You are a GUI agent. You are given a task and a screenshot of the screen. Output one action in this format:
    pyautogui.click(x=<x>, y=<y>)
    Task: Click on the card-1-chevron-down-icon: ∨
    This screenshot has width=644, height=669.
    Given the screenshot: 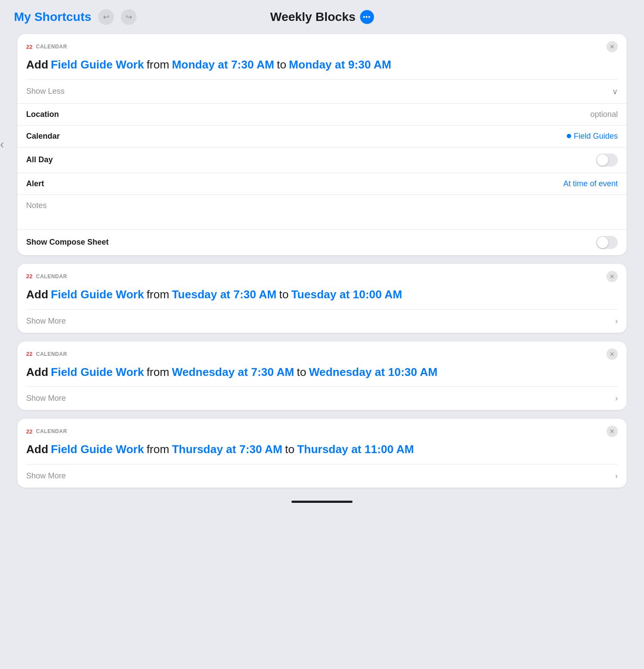 What is the action you would take?
    pyautogui.click(x=615, y=92)
    